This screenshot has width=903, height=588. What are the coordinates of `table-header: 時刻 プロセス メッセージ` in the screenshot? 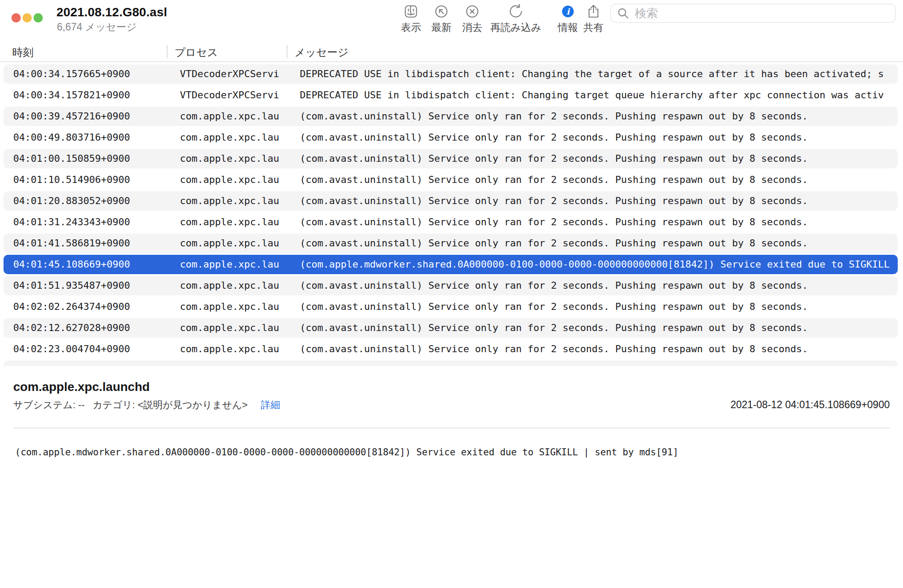 It's located at (452, 52).